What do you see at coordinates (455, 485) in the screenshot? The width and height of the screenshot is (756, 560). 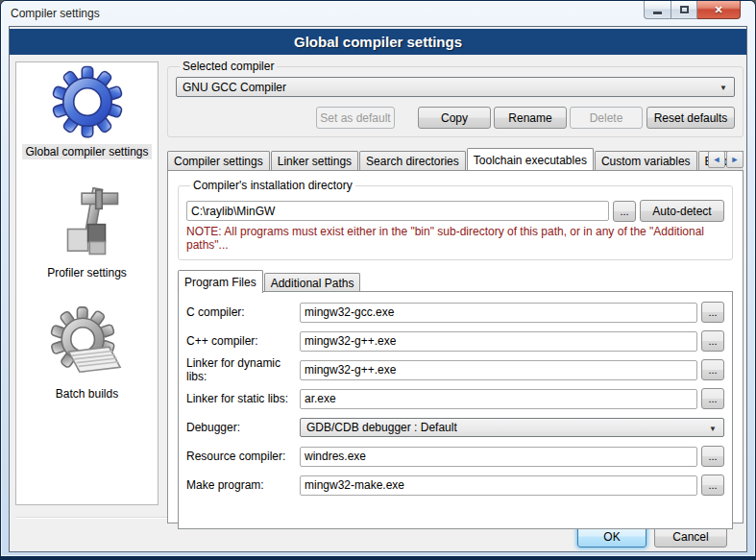 I see `field-row-make-program: Make program: ...` at bounding box center [455, 485].